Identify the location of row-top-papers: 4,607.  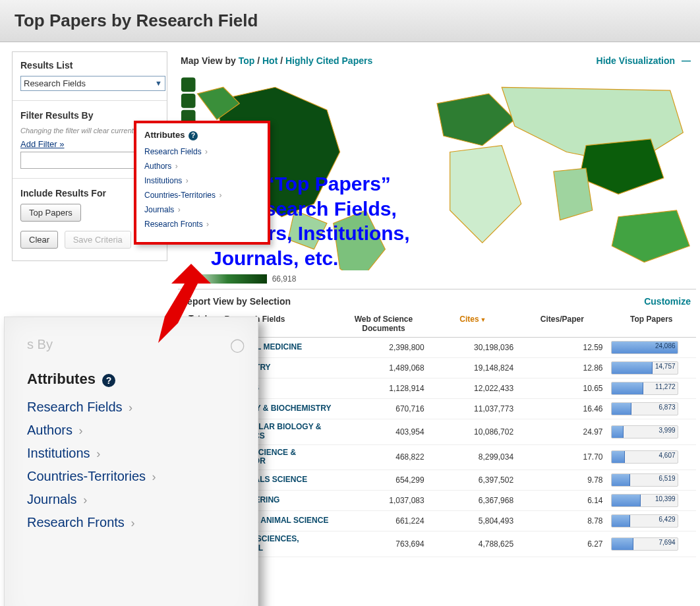
(651, 458).